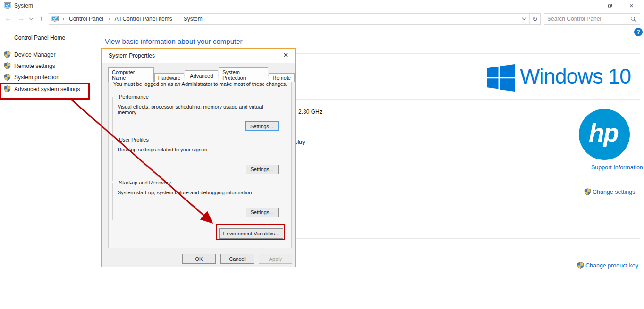 This screenshot has height=309, width=644. Describe the element at coordinates (199, 259) in the screenshot. I see `ok-button: OK` at that location.